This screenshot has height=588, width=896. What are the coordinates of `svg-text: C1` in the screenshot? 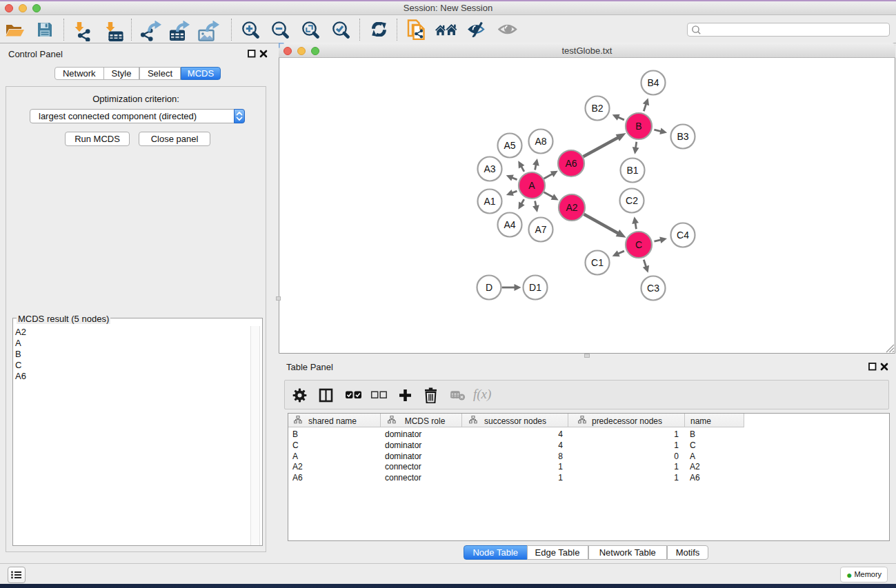 It's located at (597, 263).